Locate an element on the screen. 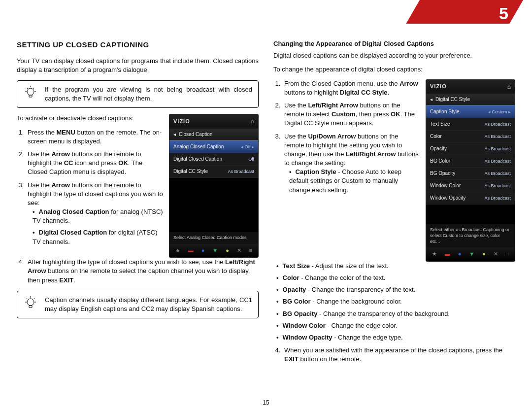 The height and width of the screenshot is (411, 532). step-3: Use the Up/Down Arrow buttons on the rem… is located at coordinates (351, 164).